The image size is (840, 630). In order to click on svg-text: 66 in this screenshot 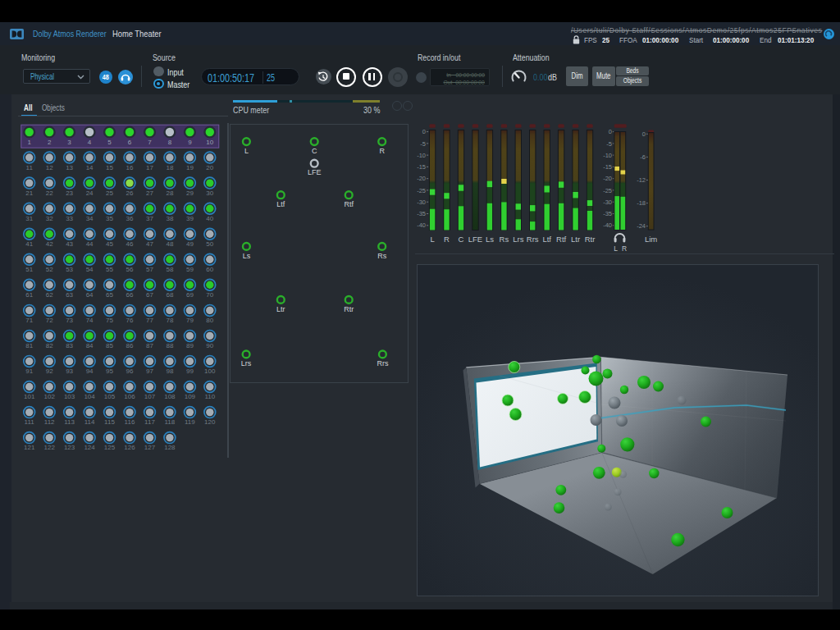, I will do `click(130, 295)`.